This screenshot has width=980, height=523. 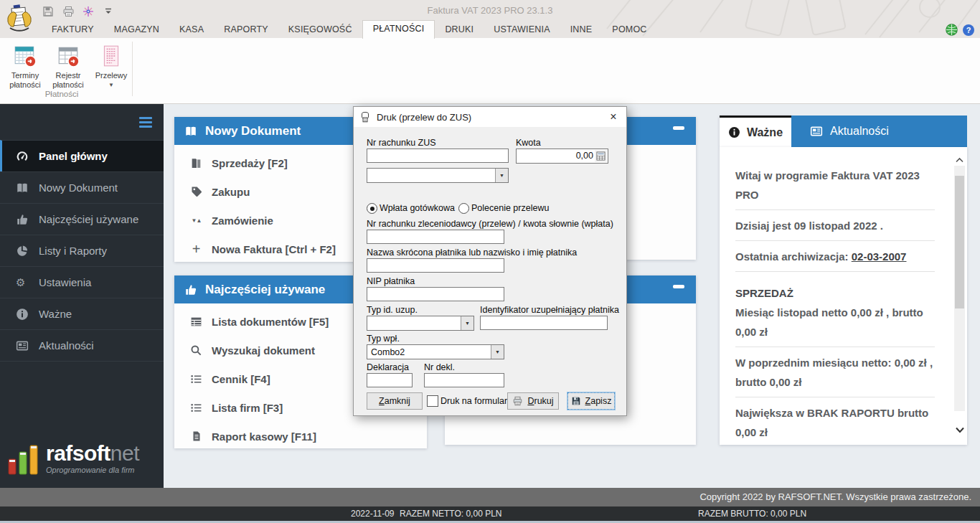 What do you see at coordinates (960, 242) in the screenshot?
I see `scrollbar-thumb` at bounding box center [960, 242].